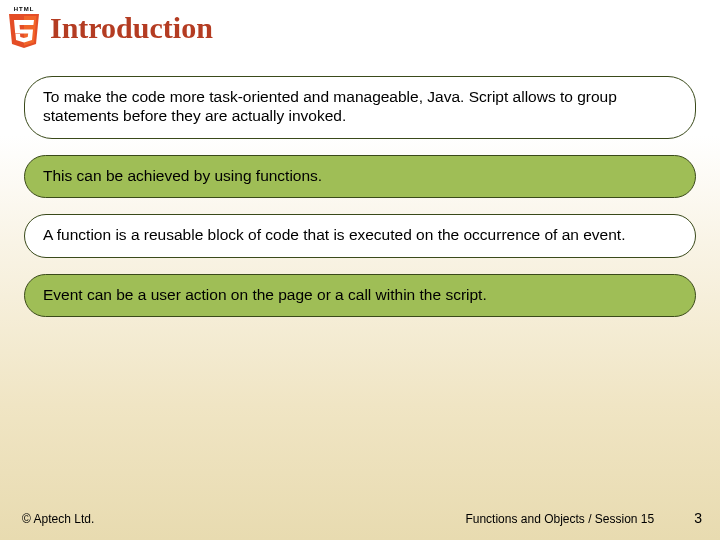  I want to click on slide-footer: © Aptech Ltd. Functions and Objects / Se…, so click(360, 518).